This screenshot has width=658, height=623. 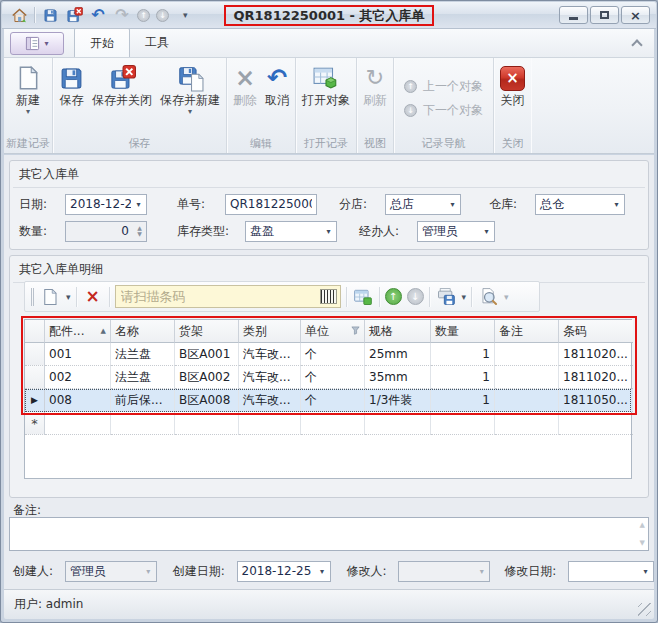 I want to click on table-cell: 前后保..., so click(x=143, y=400).